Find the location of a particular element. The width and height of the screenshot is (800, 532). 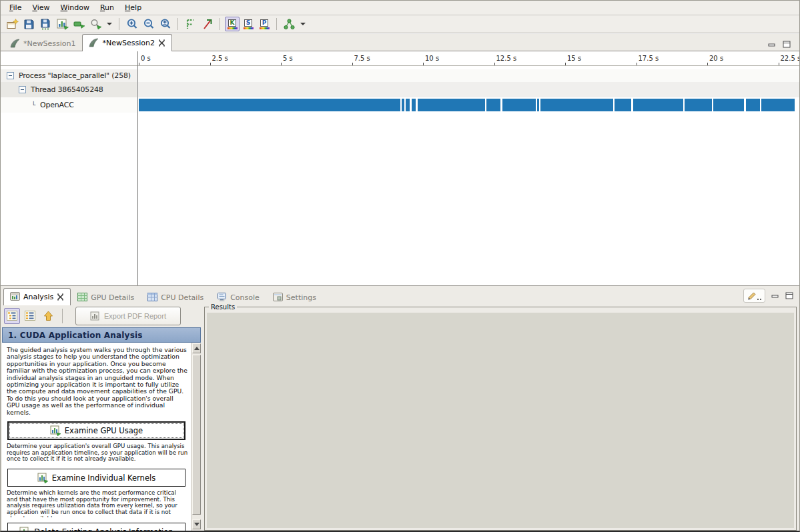

scroll-up-icon is located at coordinates (196, 348).